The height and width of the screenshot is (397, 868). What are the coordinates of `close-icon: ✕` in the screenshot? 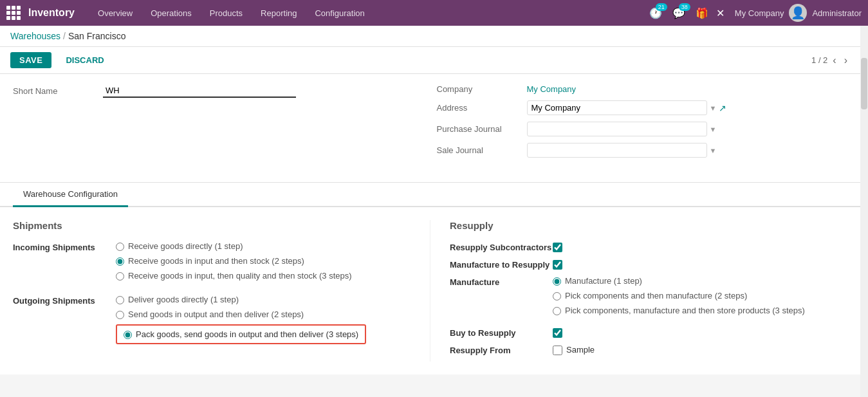 It's located at (721, 13).